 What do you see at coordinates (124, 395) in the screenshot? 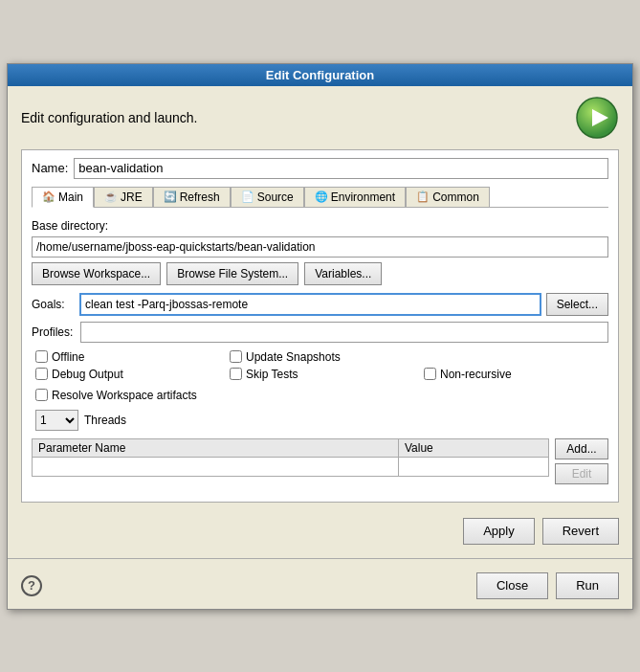
I see `resolve-workspace-label: Resolve Workspace artifacts` at bounding box center [124, 395].